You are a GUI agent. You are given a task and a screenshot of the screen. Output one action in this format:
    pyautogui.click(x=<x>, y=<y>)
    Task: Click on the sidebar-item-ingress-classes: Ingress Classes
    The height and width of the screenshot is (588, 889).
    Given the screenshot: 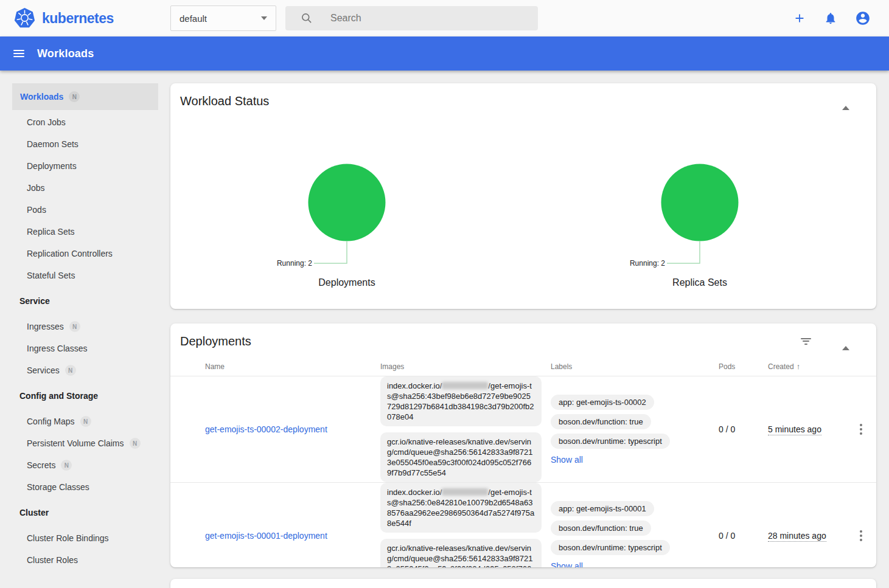 What is the action you would take?
    pyautogui.click(x=85, y=348)
    